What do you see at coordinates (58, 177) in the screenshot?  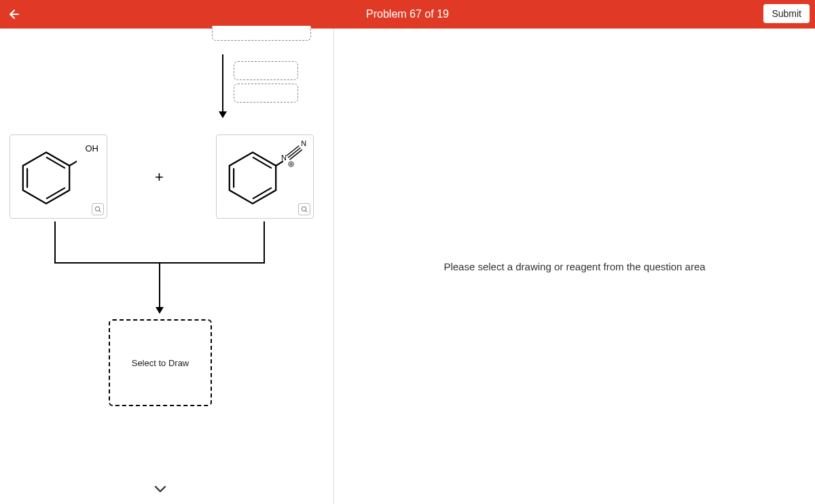 I see `molecule-box-phenol: OH` at bounding box center [58, 177].